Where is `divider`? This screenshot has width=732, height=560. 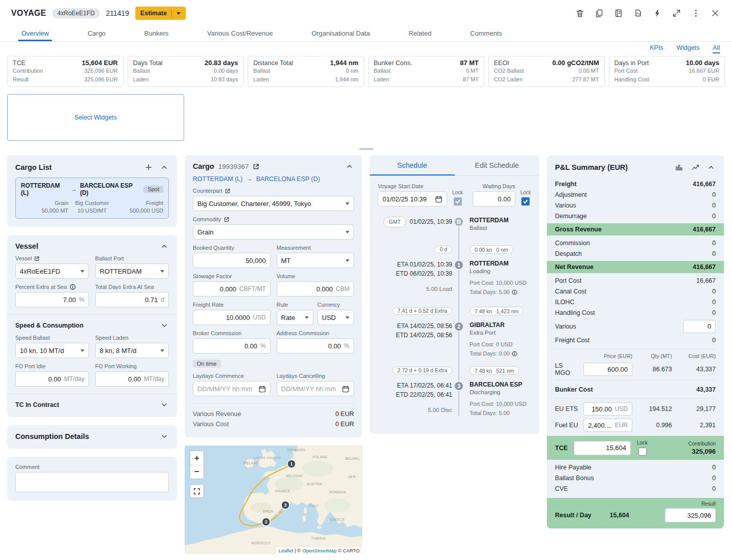 divider is located at coordinates (635, 349).